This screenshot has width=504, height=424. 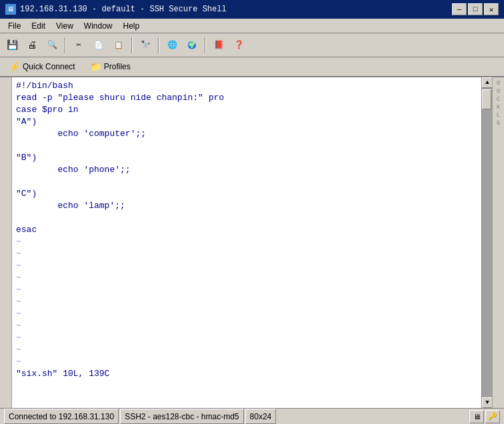 What do you see at coordinates (475, 9) in the screenshot?
I see `maximize-button: □` at bounding box center [475, 9].